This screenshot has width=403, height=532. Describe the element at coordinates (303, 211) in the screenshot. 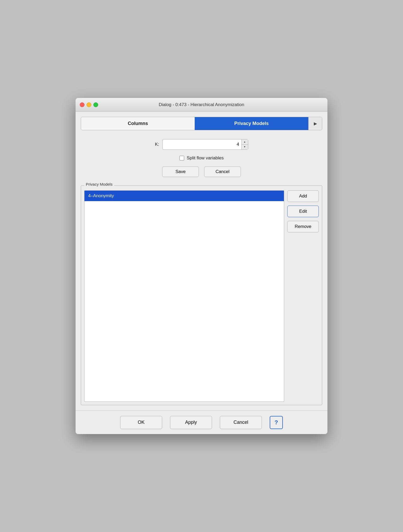

I see `edit-button: Edit` at that location.